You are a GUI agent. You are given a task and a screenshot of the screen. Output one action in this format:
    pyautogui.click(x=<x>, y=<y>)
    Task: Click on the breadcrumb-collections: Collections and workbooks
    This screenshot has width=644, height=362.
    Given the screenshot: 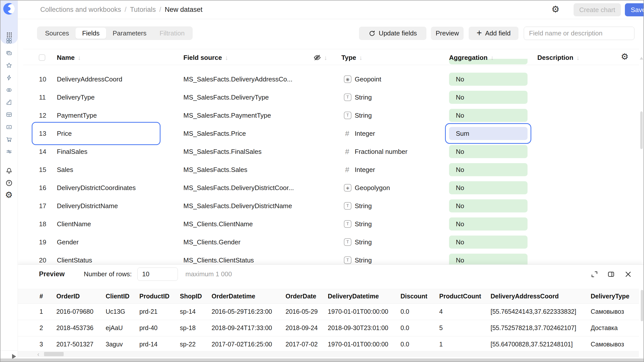 What is the action you would take?
    pyautogui.click(x=80, y=10)
    